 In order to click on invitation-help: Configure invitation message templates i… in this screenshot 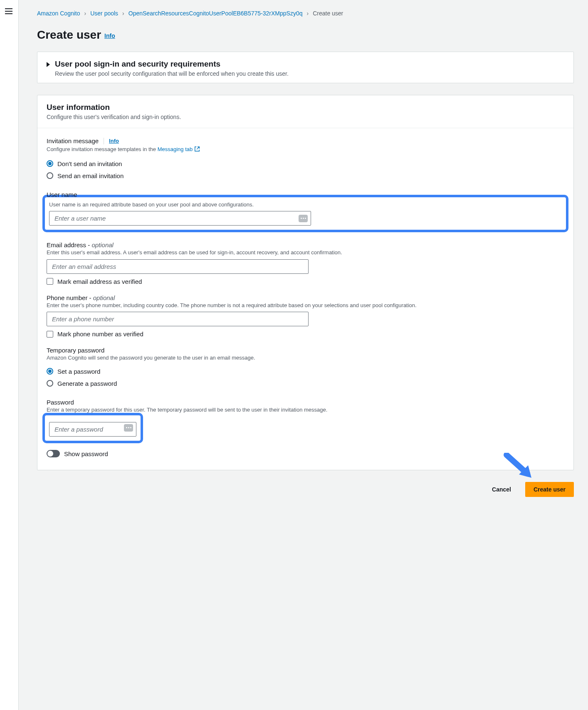, I will do `click(305, 150)`.